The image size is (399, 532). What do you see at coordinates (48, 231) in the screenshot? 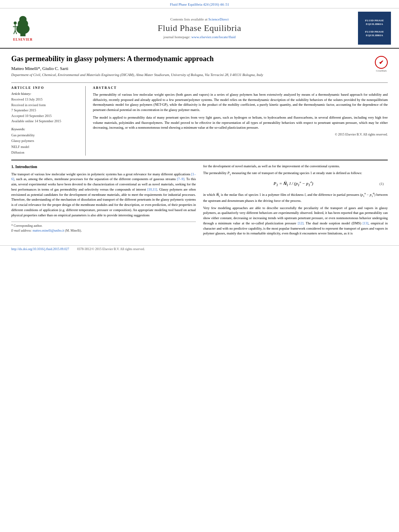
I see `email-link: matteo.minelli@unibo.it` at bounding box center [48, 231].